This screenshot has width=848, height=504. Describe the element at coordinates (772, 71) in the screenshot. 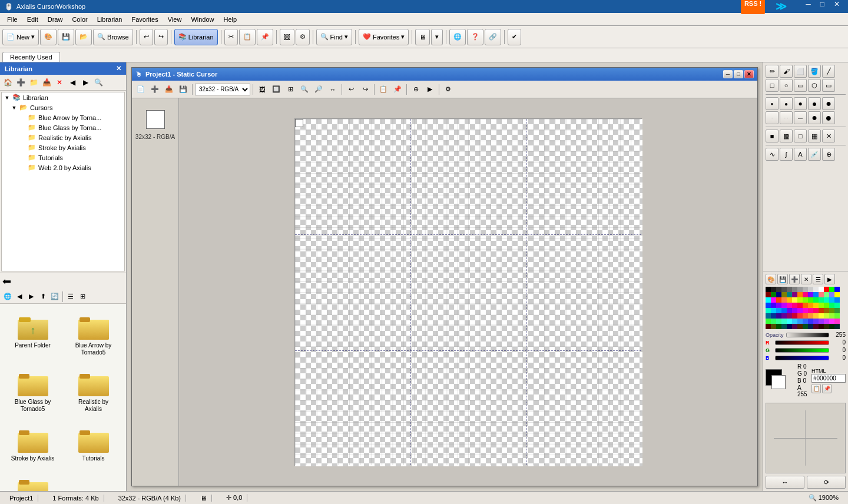

I see `pencil-tool: ✏` at that location.